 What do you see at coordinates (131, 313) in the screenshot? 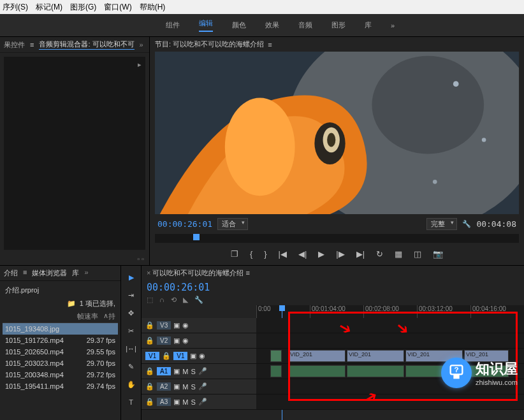
I see `ripple-tool: ✥` at bounding box center [131, 313].